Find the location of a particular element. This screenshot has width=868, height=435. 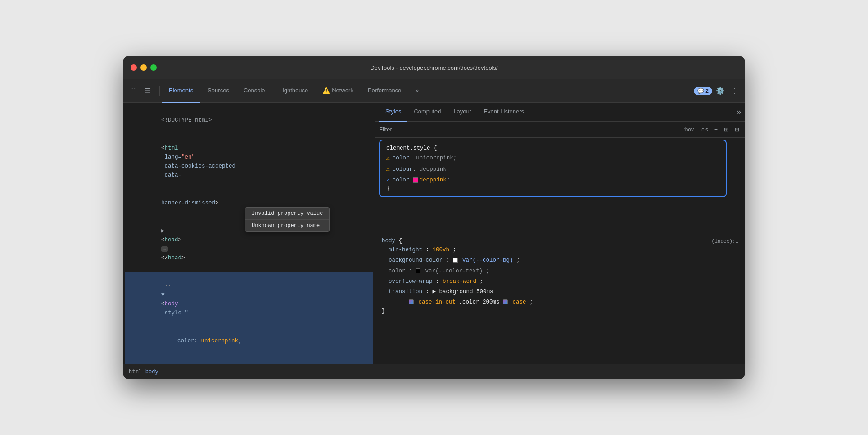

tab-sources-label: Sources is located at coordinates (218, 90).